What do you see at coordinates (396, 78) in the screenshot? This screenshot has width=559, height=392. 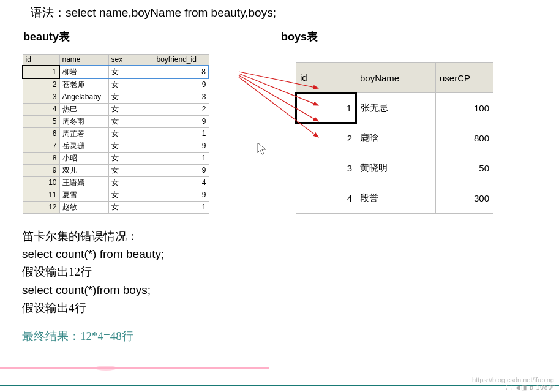 I see `col-boyname: boyName` at bounding box center [396, 78].